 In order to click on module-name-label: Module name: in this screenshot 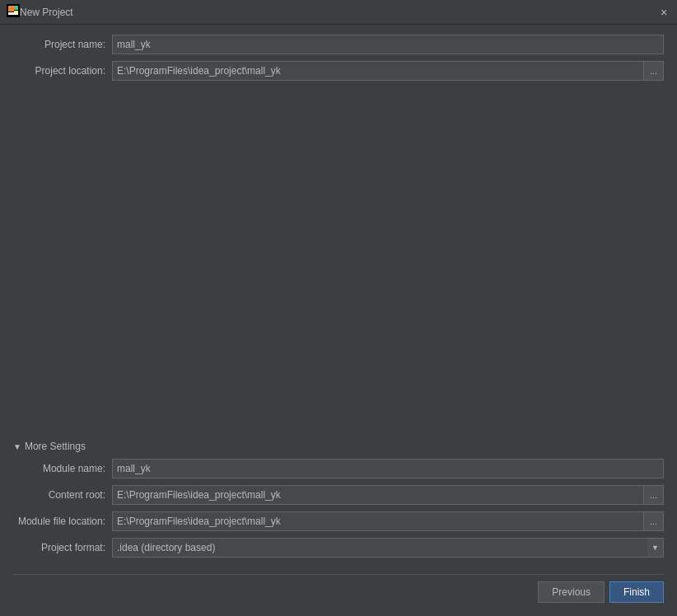, I will do `click(63, 469)`.